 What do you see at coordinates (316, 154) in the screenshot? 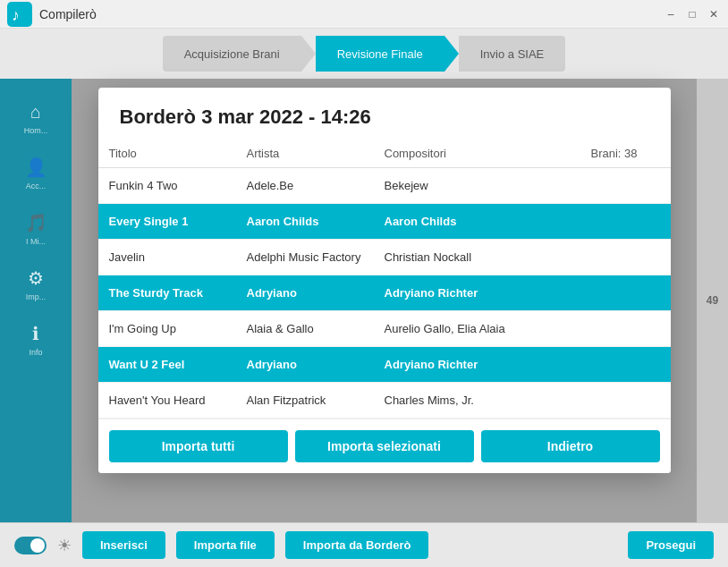
I see `col-artista-header: Artista` at bounding box center [316, 154].